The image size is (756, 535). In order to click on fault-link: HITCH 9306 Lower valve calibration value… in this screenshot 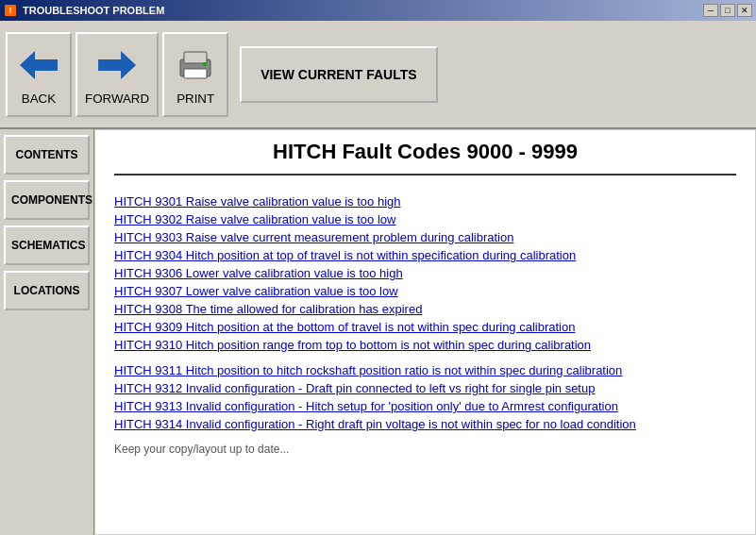, I will do `click(259, 274)`.